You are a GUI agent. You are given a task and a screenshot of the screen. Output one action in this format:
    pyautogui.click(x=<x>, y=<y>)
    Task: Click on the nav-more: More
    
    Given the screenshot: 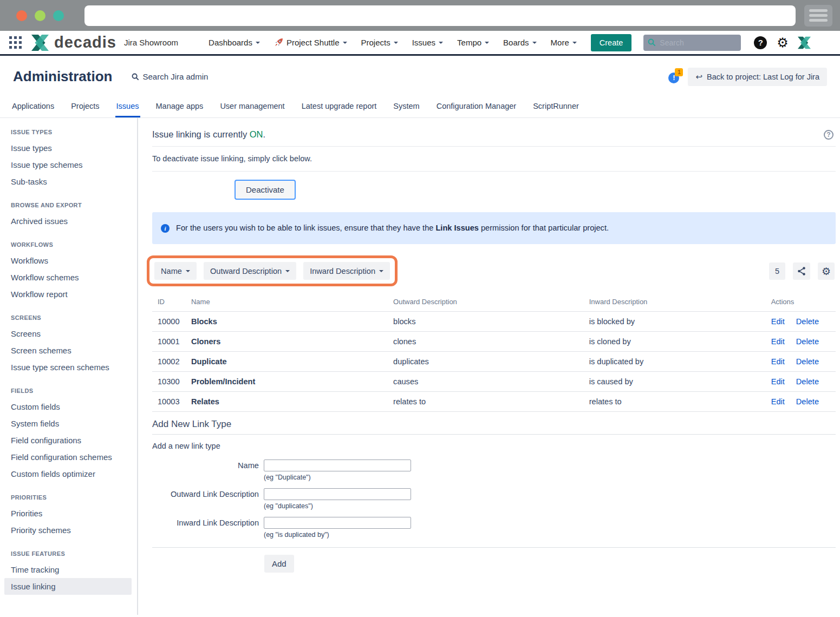 What is the action you would take?
    pyautogui.click(x=564, y=42)
    